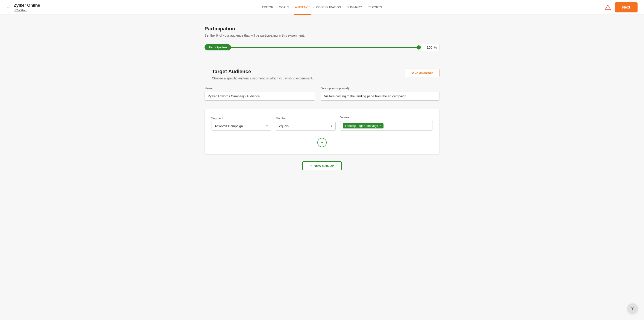  Describe the element at coordinates (354, 7) in the screenshot. I see `tab-summary: SUMMARY` at that location.